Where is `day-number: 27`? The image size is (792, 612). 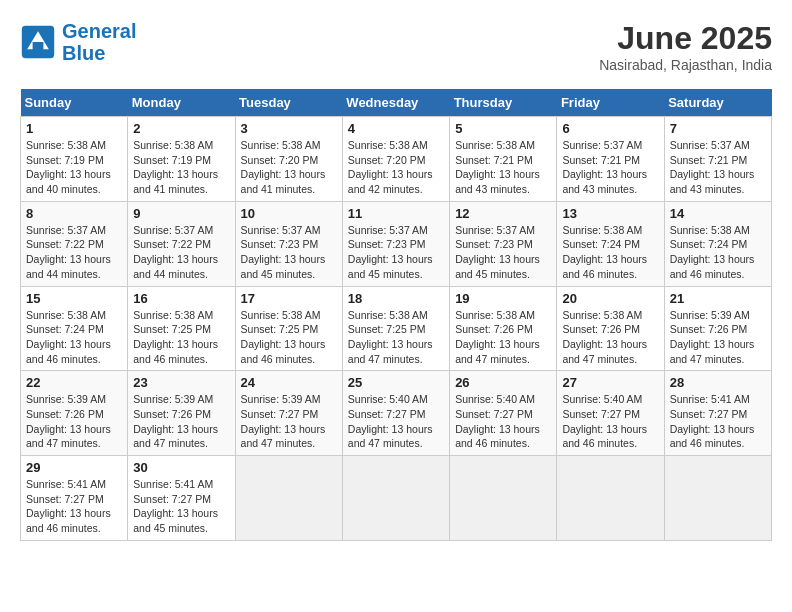
day-number: 27 is located at coordinates (610, 382).